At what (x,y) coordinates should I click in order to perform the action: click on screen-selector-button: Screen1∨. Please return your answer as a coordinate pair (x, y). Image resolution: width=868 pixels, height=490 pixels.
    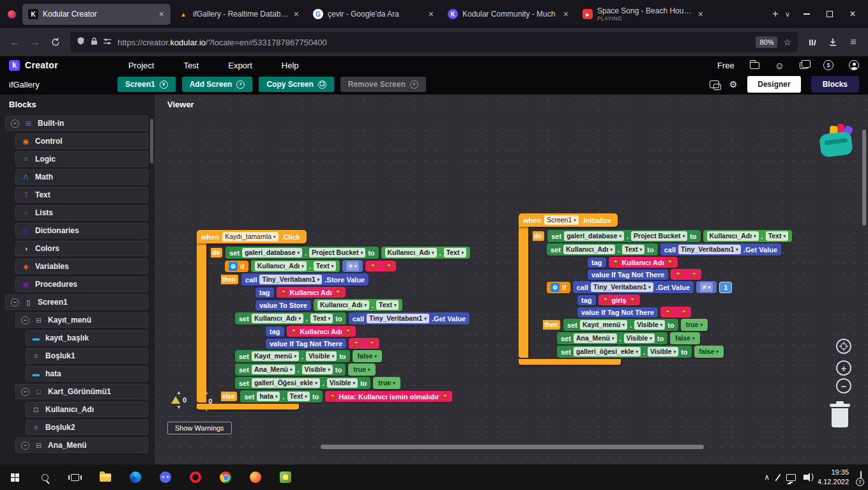
    Looking at the image, I should click on (147, 84).